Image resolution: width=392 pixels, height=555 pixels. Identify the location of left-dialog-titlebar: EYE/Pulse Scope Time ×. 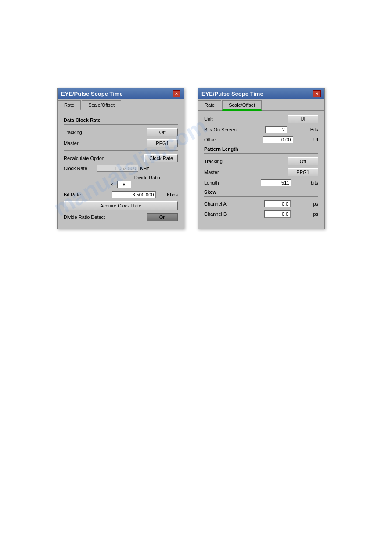
(121, 94).